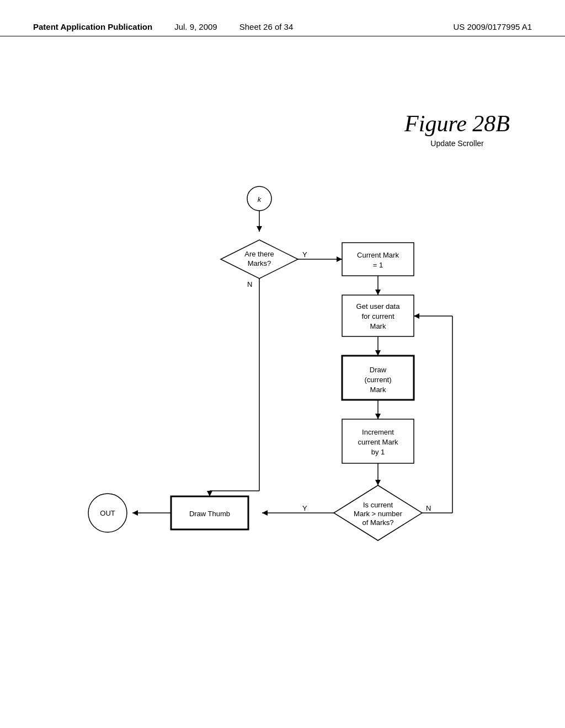 This screenshot has height=728, width=565. Describe the element at coordinates (378, 514) in the screenshot. I see `node-is-current-gt-line2: Mark > number` at that location.